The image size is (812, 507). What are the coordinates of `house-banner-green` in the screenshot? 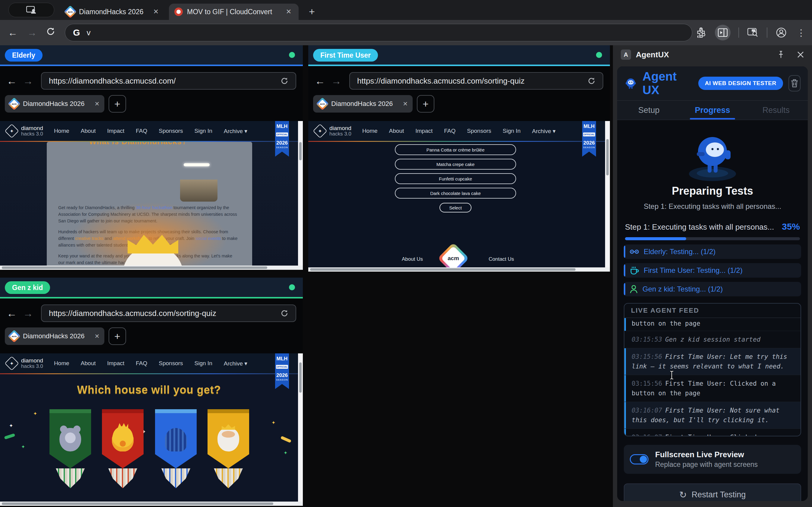 It's located at (70, 439).